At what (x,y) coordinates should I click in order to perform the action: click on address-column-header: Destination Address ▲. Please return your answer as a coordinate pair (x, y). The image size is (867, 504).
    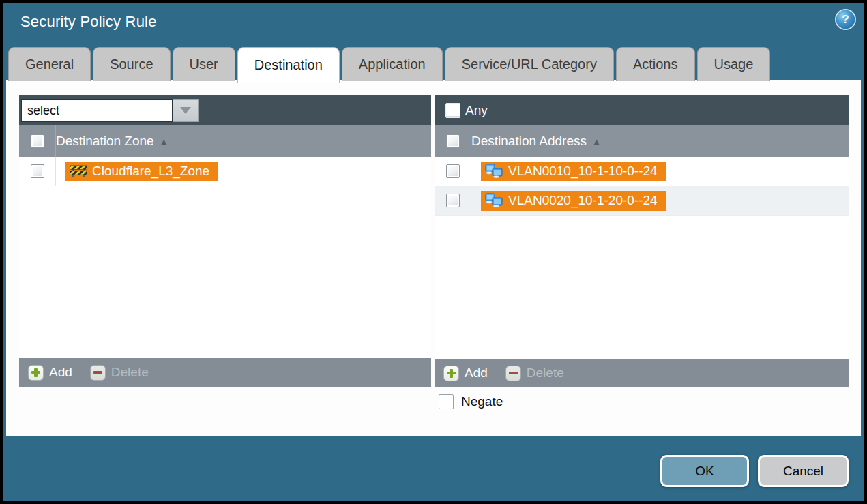
    Looking at the image, I should click on (642, 141).